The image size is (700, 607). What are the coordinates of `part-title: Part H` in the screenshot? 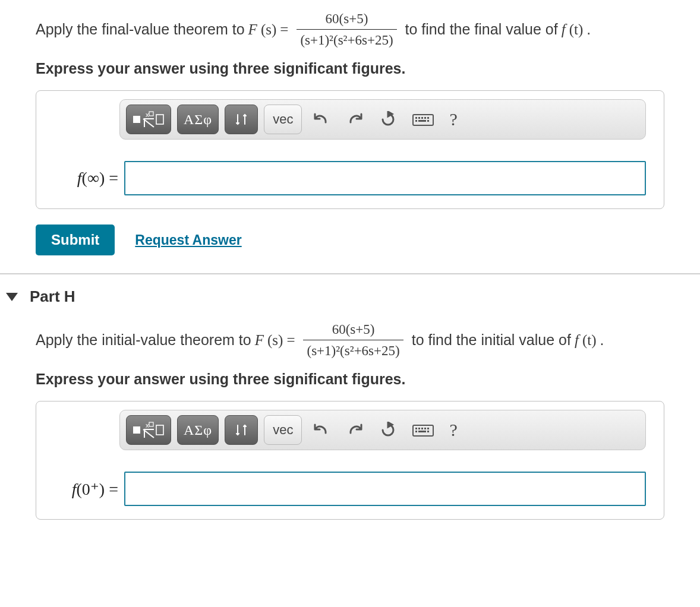 It's located at (52, 297).